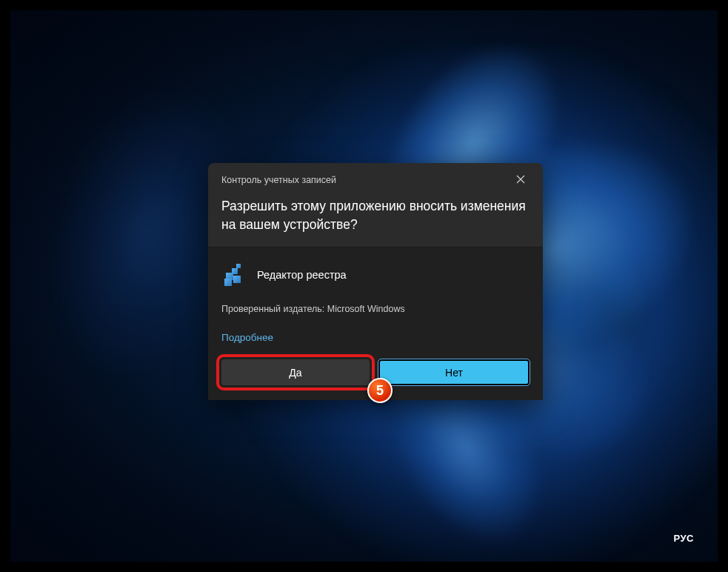 Image resolution: width=728 pixels, height=572 pixels. What do you see at coordinates (375, 309) in the screenshot?
I see `publisher-label: Проверенный издатель: Microsoft Windows` at bounding box center [375, 309].